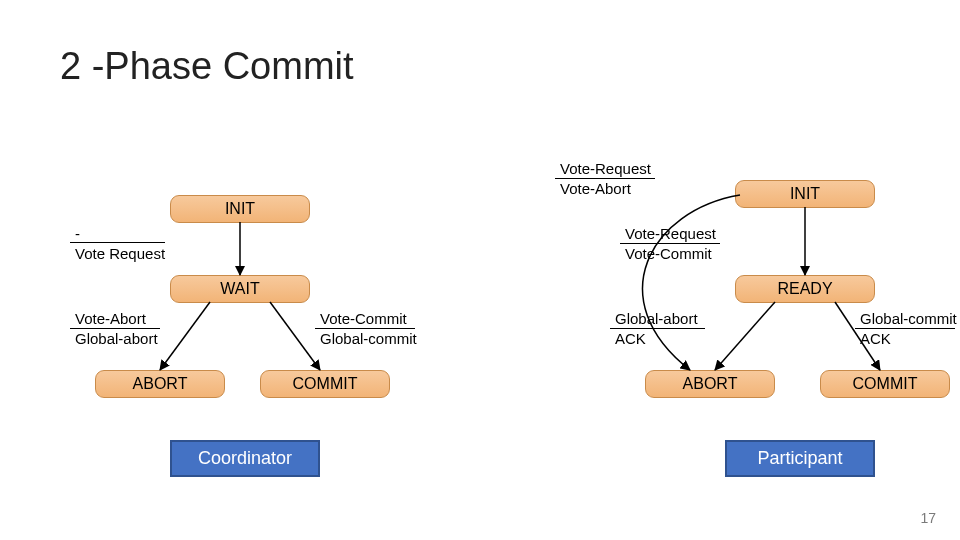  Describe the element at coordinates (240, 209) in the screenshot. I see `state-coord-init: INIT` at that location.